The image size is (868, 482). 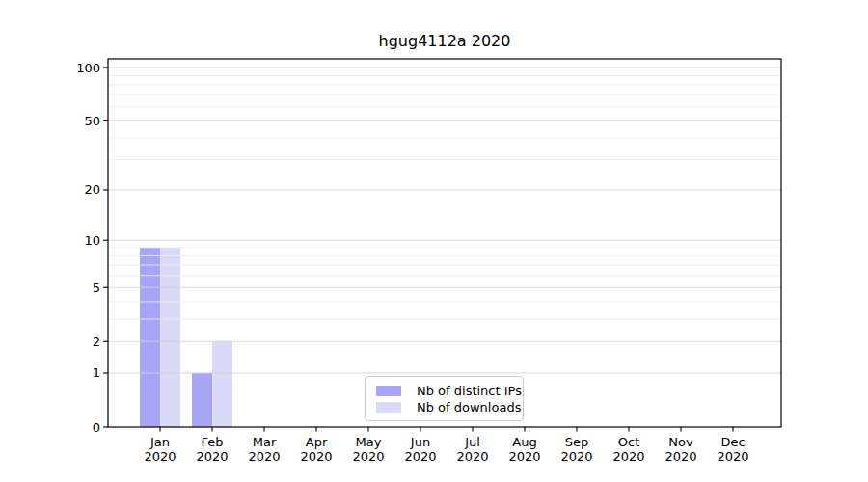 What do you see at coordinates (469, 407) in the screenshot?
I see `legend-label-downloads: Nb of downloads` at bounding box center [469, 407].